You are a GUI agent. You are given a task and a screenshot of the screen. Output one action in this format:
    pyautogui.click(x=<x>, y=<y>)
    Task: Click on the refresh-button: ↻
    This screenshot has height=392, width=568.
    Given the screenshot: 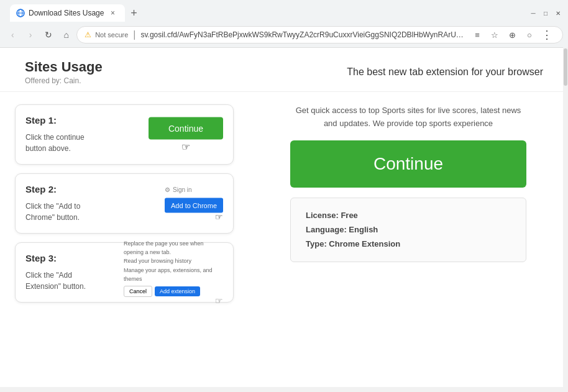 What is the action you would take?
    pyautogui.click(x=48, y=35)
    